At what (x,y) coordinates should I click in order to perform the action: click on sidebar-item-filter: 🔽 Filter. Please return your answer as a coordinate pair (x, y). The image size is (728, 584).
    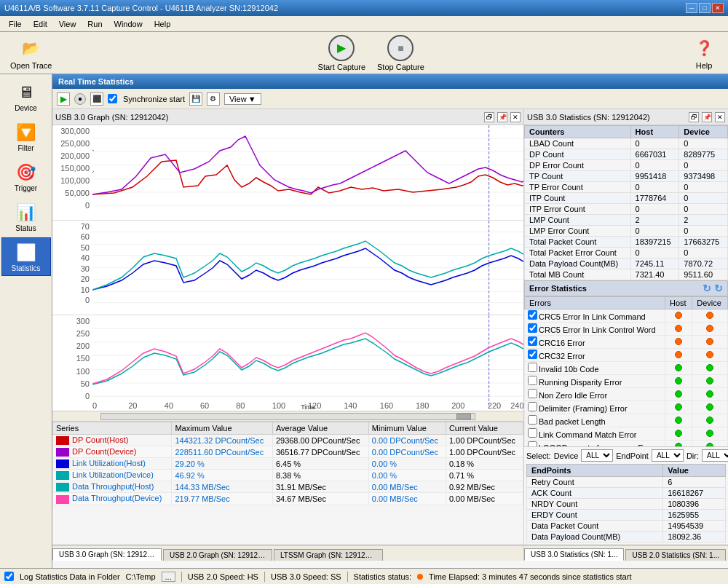
    Looking at the image, I should click on (26, 137).